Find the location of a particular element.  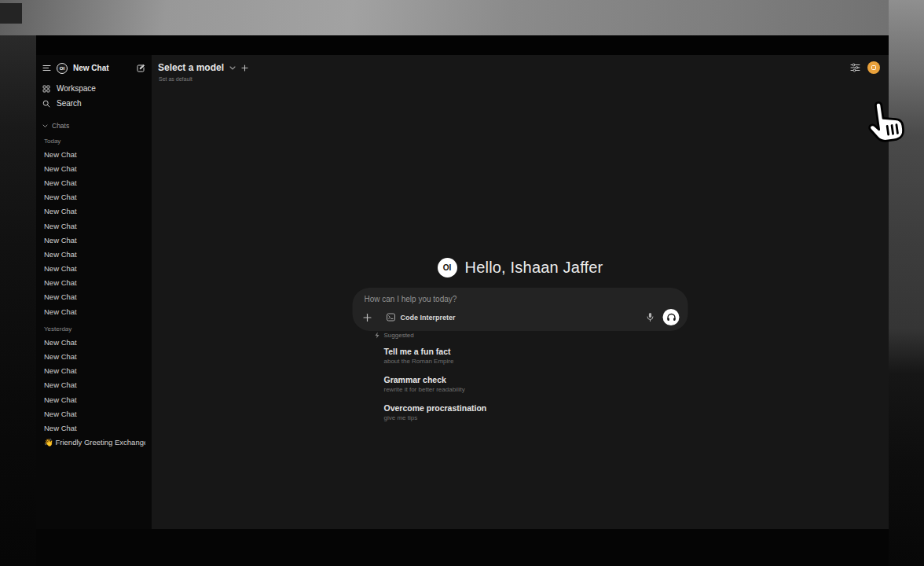

sparkle-bolt-icon is located at coordinates (377, 335).